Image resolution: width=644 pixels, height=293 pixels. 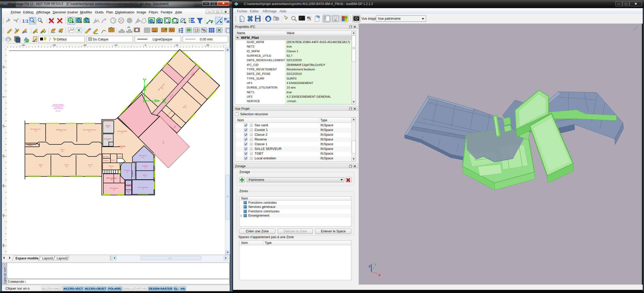 I want to click on svg-text: LigneOpaque, so click(x=163, y=39).